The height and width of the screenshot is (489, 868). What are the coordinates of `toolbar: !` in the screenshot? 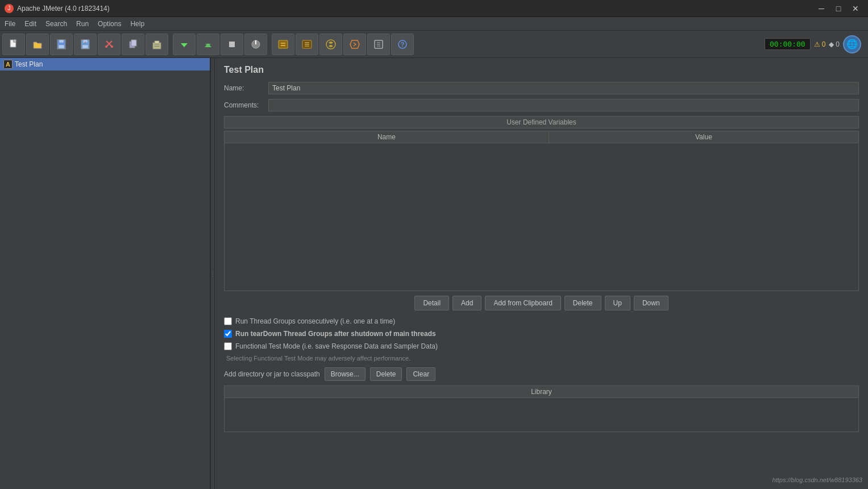 It's located at (434, 44).